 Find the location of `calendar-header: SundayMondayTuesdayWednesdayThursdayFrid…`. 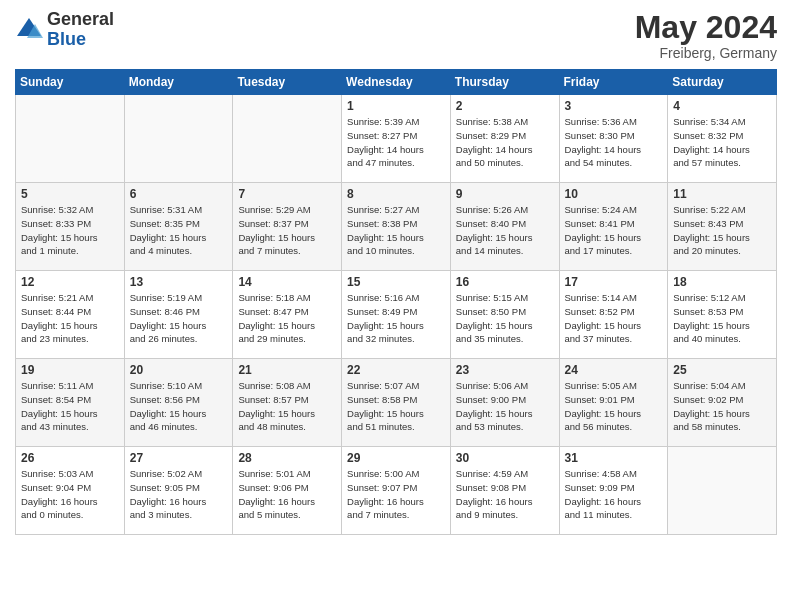

calendar-header: SundayMondayTuesdayWednesdayThursdayFrid… is located at coordinates (396, 82).